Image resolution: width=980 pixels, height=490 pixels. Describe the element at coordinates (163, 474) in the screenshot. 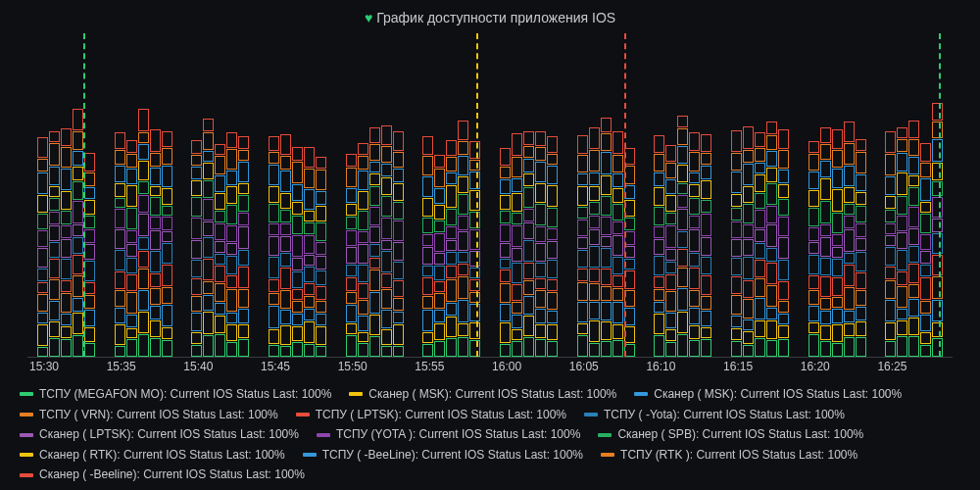

I see `legend-item: Сканер ( -Beeline): Current IOS Status L…` at that location.